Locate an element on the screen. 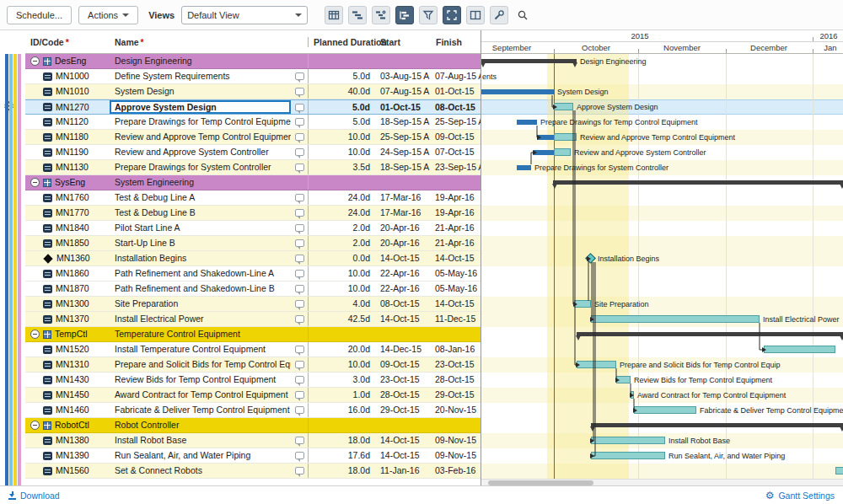  column-header-duration: Planned Duration is located at coordinates (341, 42).